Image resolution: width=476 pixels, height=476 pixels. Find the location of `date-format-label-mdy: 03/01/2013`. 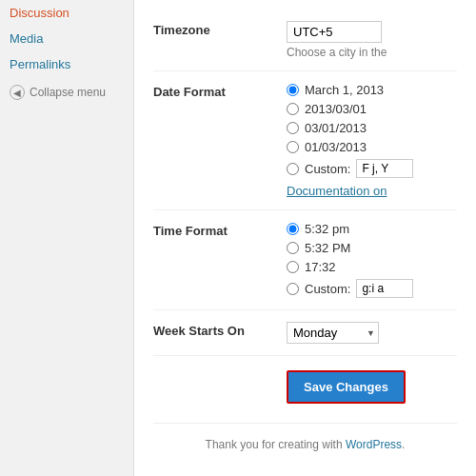

date-format-label-mdy: 03/01/2013 is located at coordinates (335, 128).